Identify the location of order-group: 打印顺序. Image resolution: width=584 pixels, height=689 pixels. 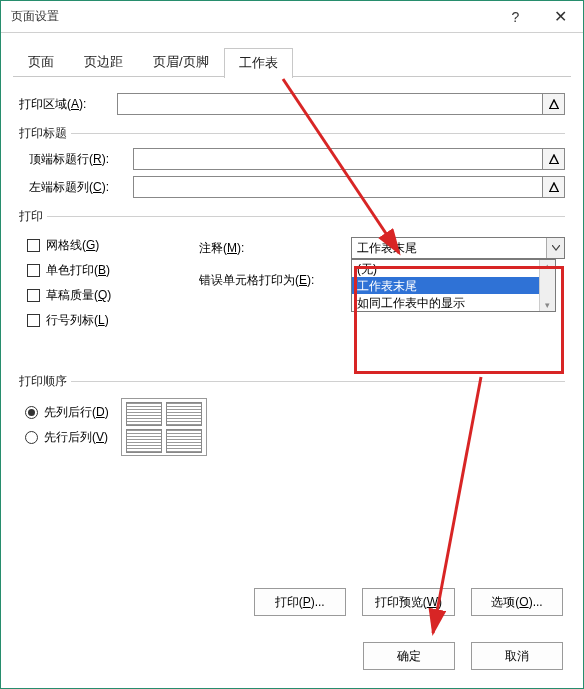
(292, 382).